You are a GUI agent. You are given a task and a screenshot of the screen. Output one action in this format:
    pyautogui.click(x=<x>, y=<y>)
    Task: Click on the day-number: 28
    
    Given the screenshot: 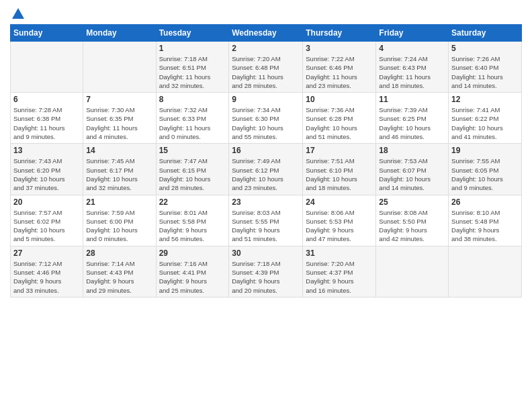 What is the action you would take?
    pyautogui.click(x=120, y=253)
    